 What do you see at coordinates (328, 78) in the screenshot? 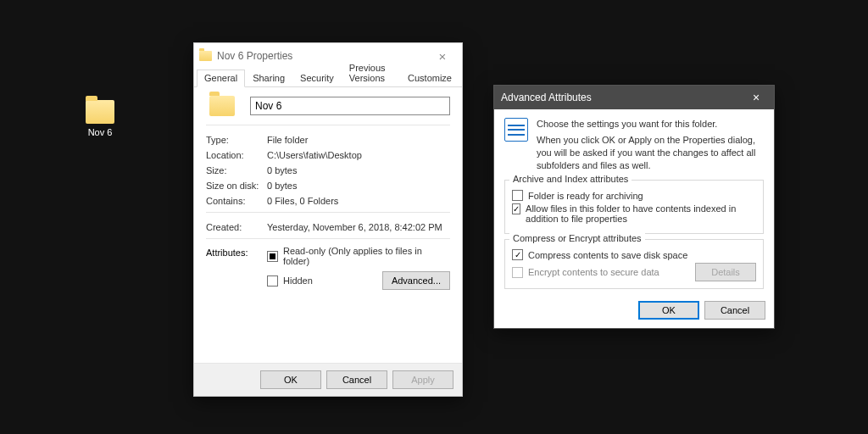
I see `tabs: General Sharing Security Previous Versio…` at bounding box center [328, 78].